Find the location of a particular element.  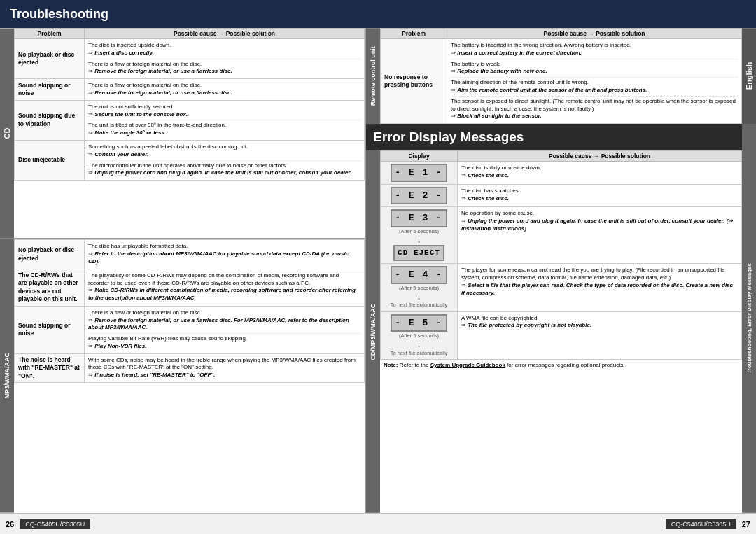

page-number-left: 26 is located at coordinates (10, 524).